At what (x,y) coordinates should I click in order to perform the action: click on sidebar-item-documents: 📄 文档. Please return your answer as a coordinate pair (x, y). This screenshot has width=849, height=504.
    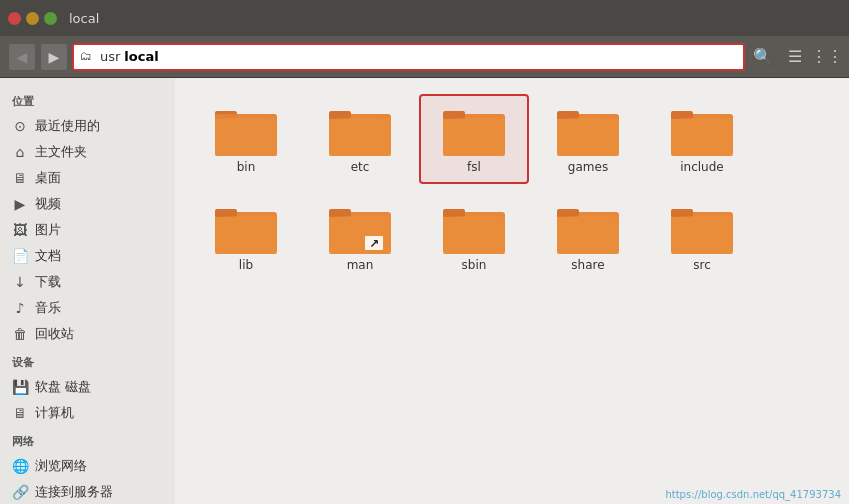
    Looking at the image, I should click on (88, 256).